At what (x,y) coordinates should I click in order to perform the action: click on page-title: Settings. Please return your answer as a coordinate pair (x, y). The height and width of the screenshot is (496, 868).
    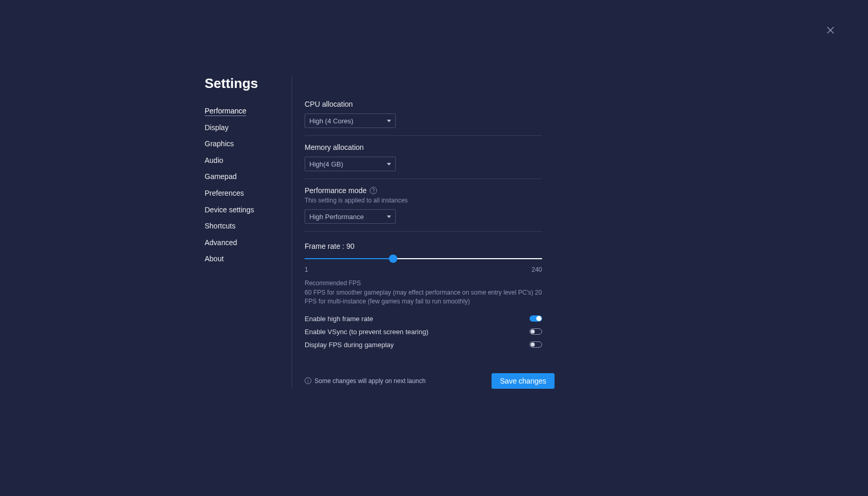
    Looking at the image, I should click on (231, 83).